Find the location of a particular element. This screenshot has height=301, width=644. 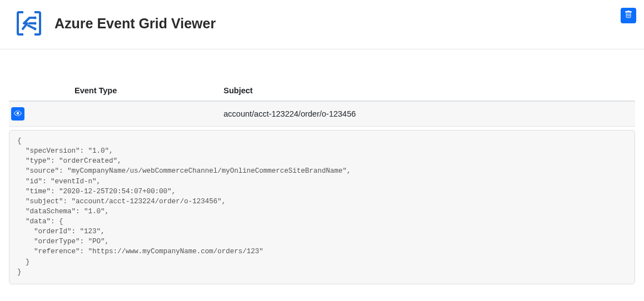

table-header-event-type: Event Type is located at coordinates (149, 91).